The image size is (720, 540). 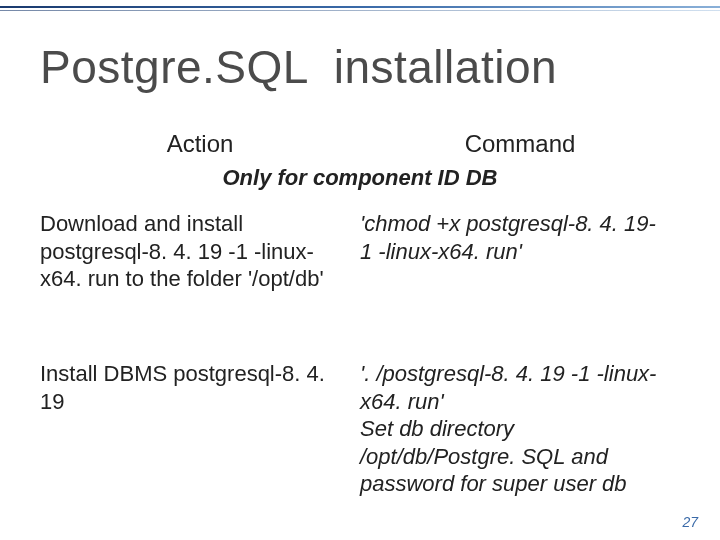 I want to click on cell-action: Install DBMS postgresql-8. 4. 19, so click(x=200, y=429).